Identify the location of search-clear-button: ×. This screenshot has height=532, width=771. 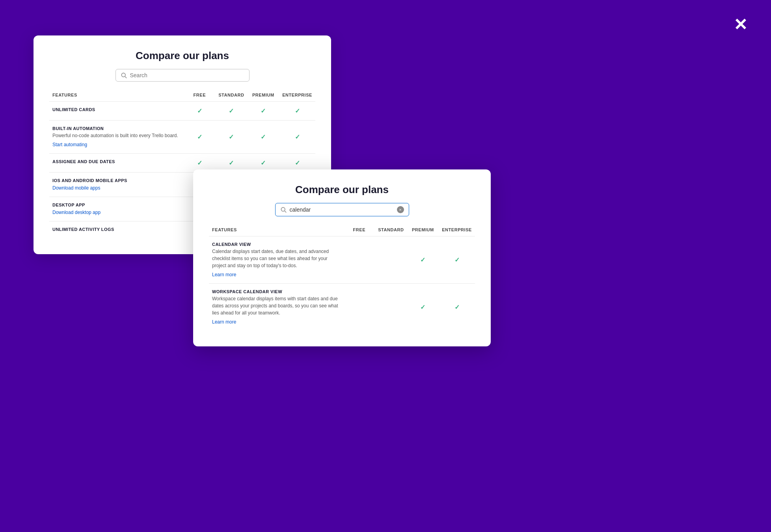
(400, 210).